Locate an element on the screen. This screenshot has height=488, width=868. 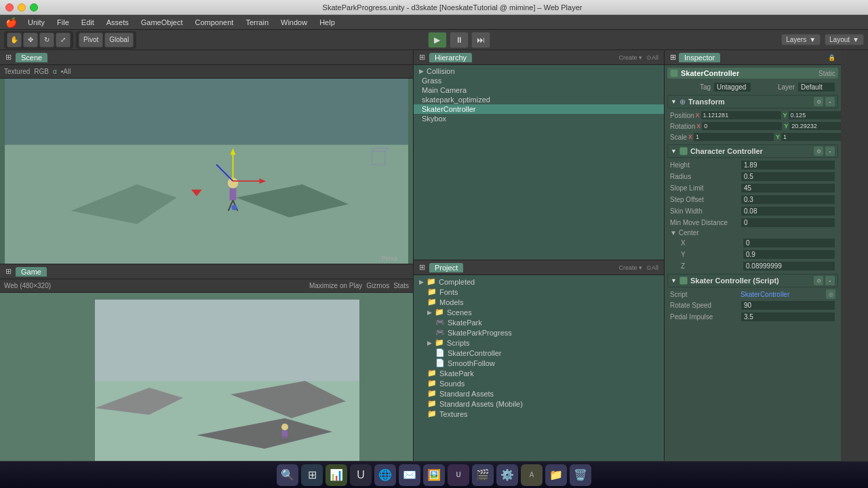
minimize-button is located at coordinates (22, 7).